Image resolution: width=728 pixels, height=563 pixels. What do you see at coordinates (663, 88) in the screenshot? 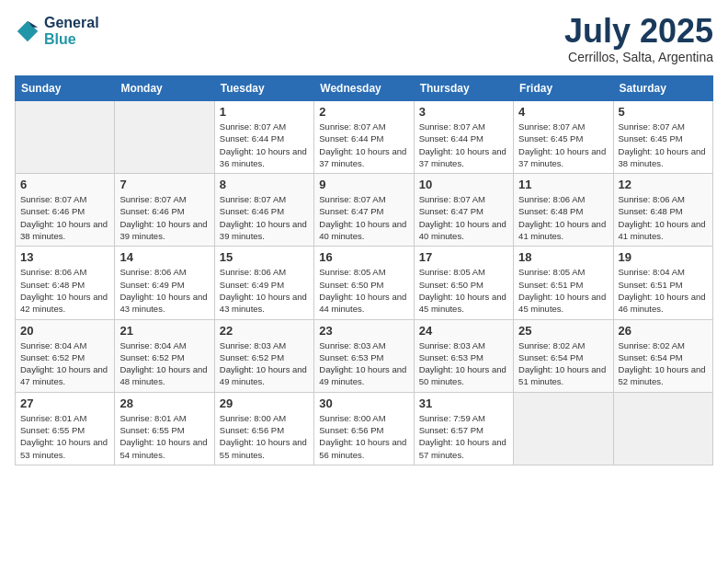
I see `weekday-header-saturday: Saturday` at bounding box center [663, 88].